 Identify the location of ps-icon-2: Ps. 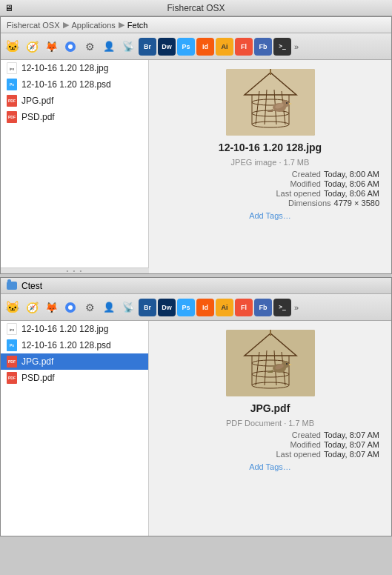
(186, 308).